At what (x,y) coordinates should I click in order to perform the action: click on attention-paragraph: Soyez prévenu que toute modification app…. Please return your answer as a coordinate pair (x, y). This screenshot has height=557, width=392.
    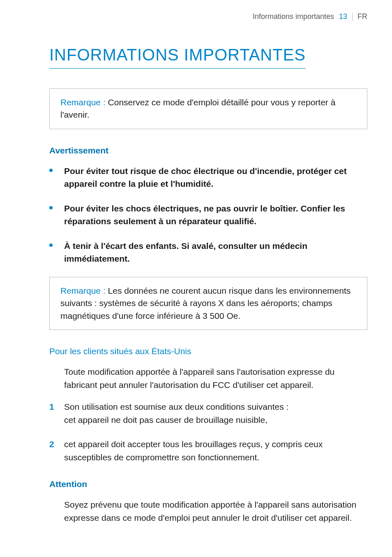
    Looking at the image, I should click on (216, 511).